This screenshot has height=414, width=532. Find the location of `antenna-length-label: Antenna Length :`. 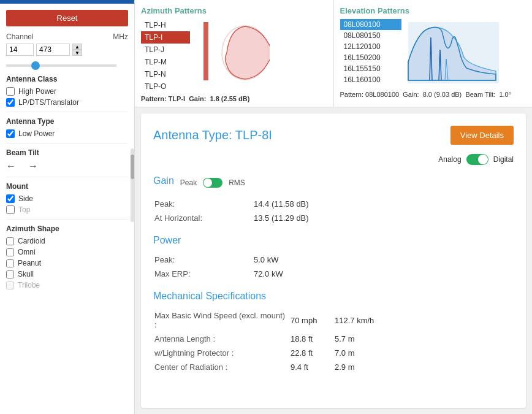

antenna-length-label: Antenna Length : is located at coordinates (222, 339).